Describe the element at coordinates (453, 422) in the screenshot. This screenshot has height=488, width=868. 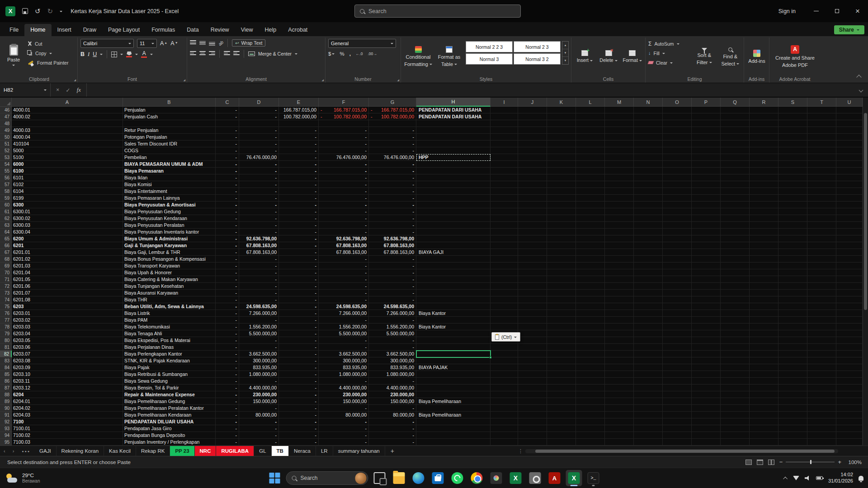
I see `cell-H92` at that location.